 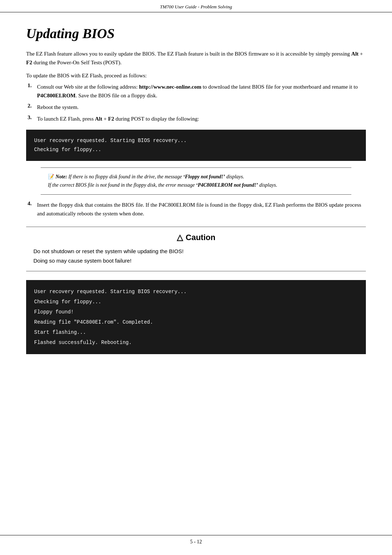 What do you see at coordinates (196, 302) in the screenshot?
I see `terminal2-line2: Checking for floppy...` at bounding box center [196, 302].